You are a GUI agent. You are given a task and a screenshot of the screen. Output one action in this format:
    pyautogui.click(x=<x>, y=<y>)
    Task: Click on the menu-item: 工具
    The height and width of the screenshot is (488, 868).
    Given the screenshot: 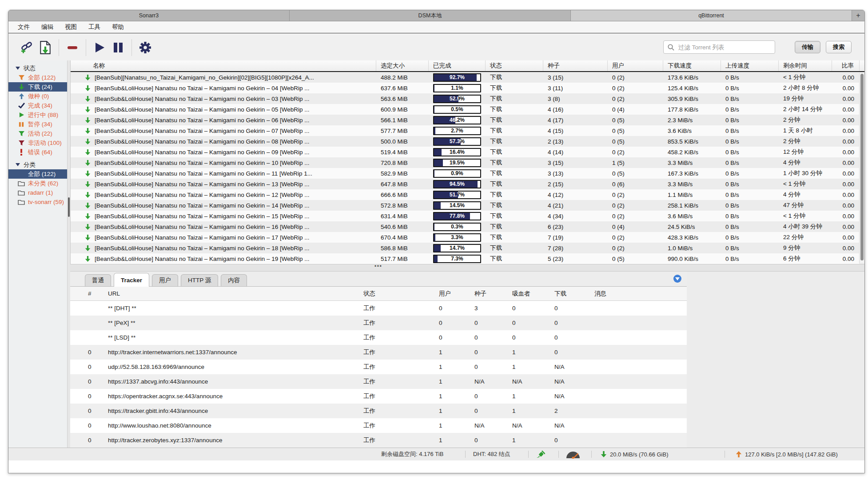 What is the action you would take?
    pyautogui.click(x=94, y=27)
    